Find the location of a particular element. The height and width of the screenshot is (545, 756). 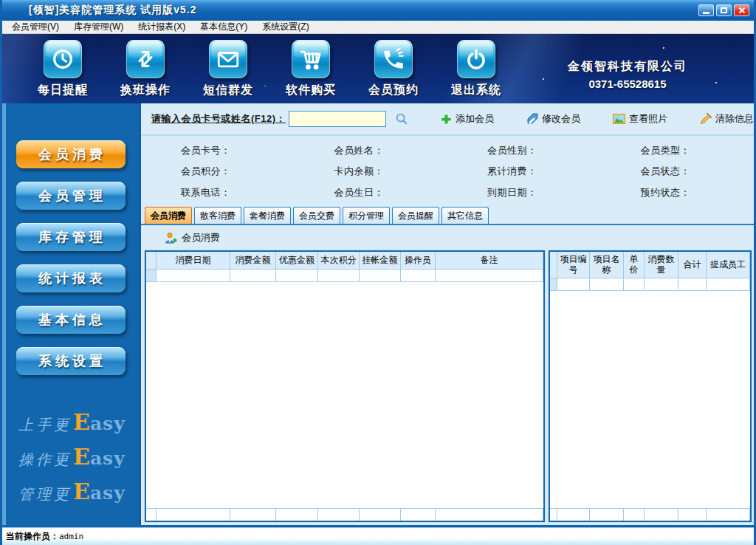

consume-button-row: 会员消费 is located at coordinates (447, 238).